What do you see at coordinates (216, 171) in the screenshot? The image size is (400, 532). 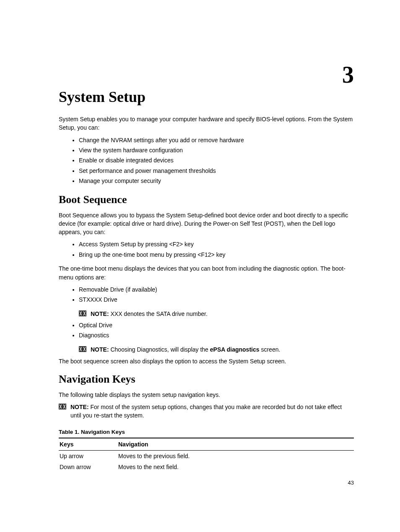 I see `list-item: Set performance and power management thr…` at bounding box center [216, 171].